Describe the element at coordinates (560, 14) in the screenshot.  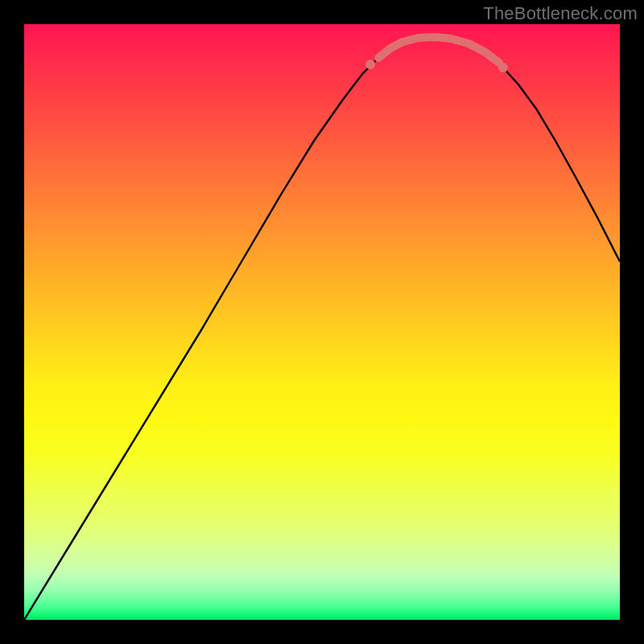
I see `watermark-text: TheBottleneck.com` at that location.